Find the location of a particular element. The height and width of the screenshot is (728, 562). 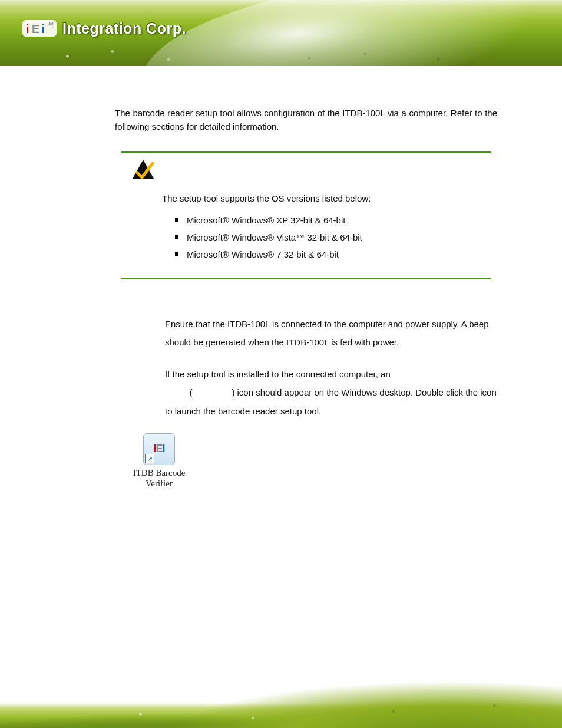

divider-top is located at coordinates (306, 152).